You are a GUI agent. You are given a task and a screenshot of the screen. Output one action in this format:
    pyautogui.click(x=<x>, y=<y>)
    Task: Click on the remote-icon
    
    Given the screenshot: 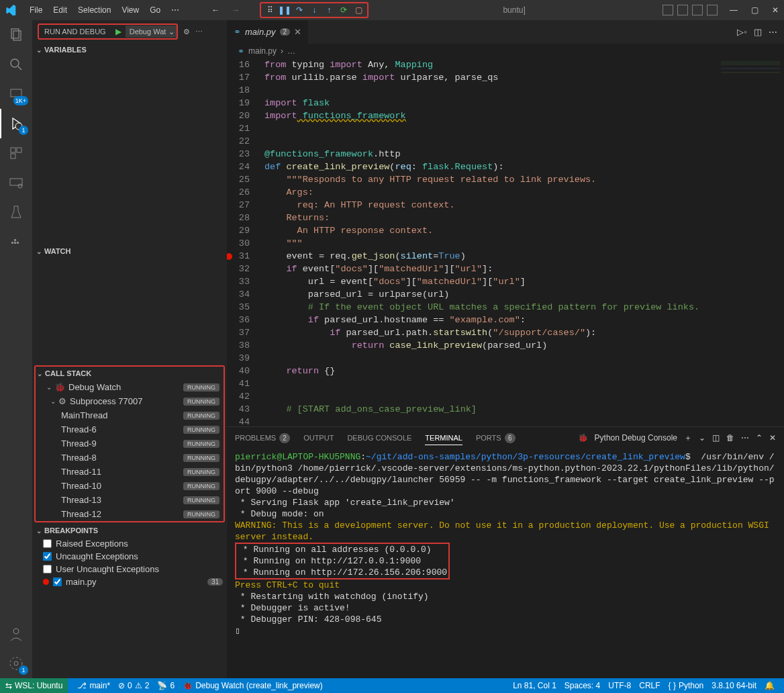 What is the action you would take?
    pyautogui.click(x=16, y=183)
    